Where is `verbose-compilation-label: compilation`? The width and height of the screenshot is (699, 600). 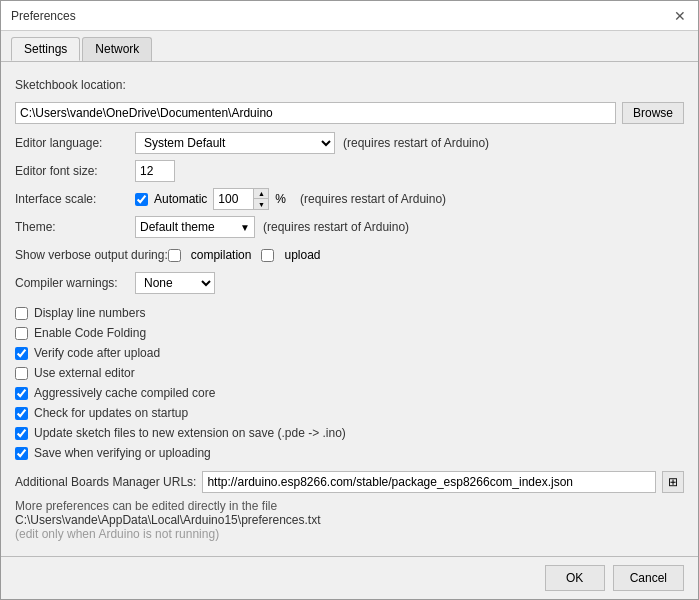 verbose-compilation-label: compilation is located at coordinates (222, 255).